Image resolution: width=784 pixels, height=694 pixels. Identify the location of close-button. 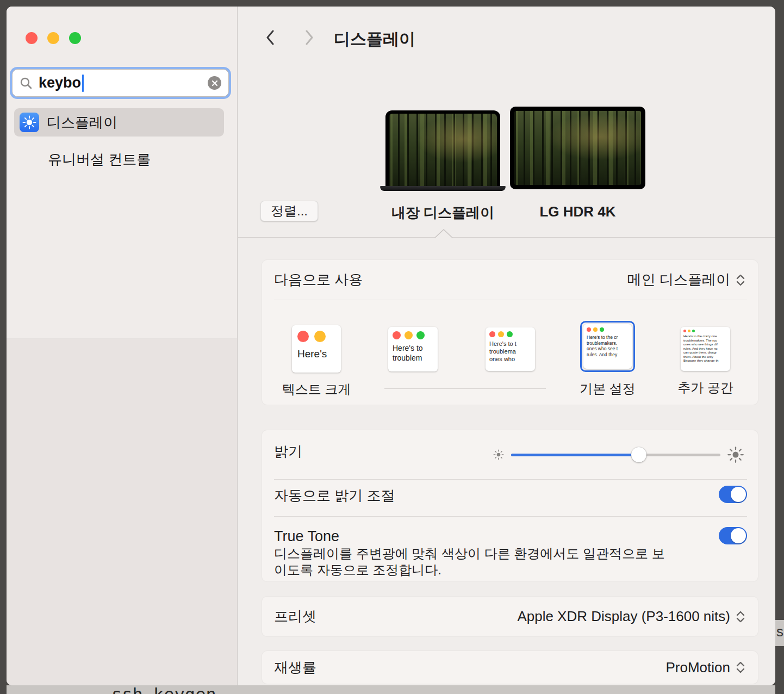
(32, 38).